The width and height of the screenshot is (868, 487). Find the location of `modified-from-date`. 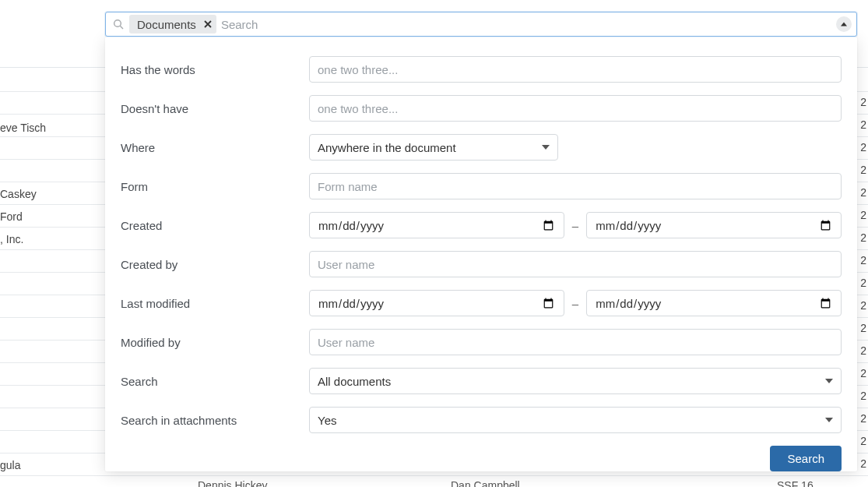

modified-from-date is located at coordinates (437, 303).